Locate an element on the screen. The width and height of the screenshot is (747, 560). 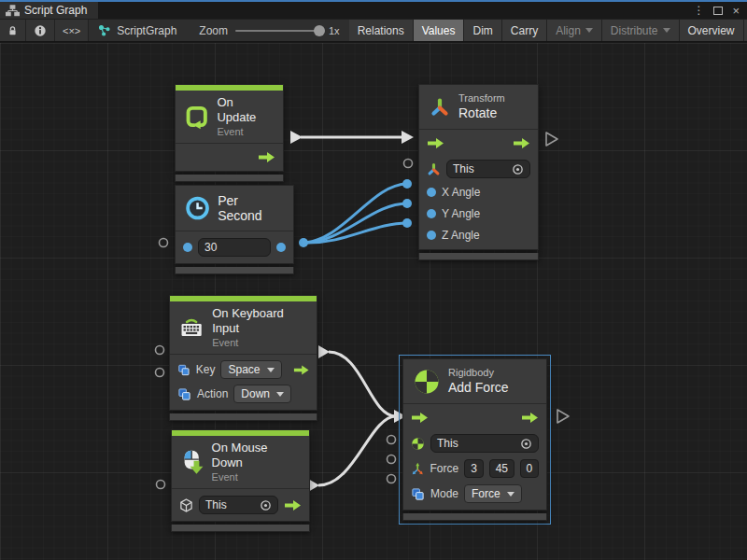
carry-button: Carry is located at coordinates (525, 30).